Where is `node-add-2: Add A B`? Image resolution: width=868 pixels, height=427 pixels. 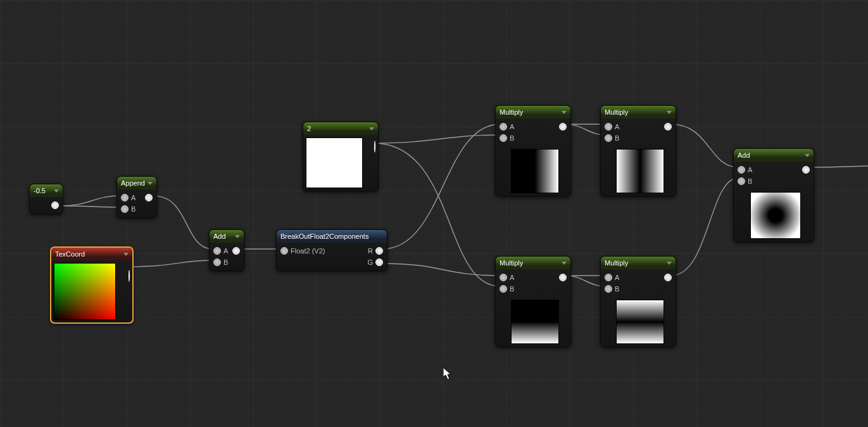
node-add-2: Add A B is located at coordinates (774, 195).